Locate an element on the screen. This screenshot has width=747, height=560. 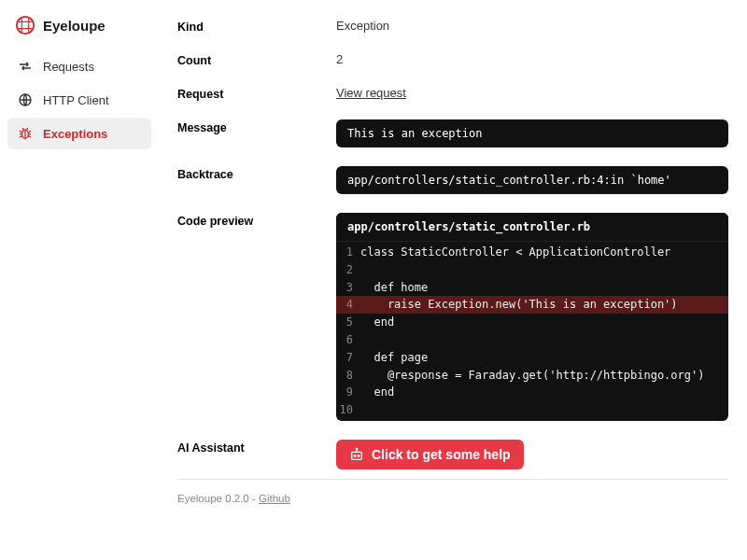
code-line: 5 end is located at coordinates (532, 323).